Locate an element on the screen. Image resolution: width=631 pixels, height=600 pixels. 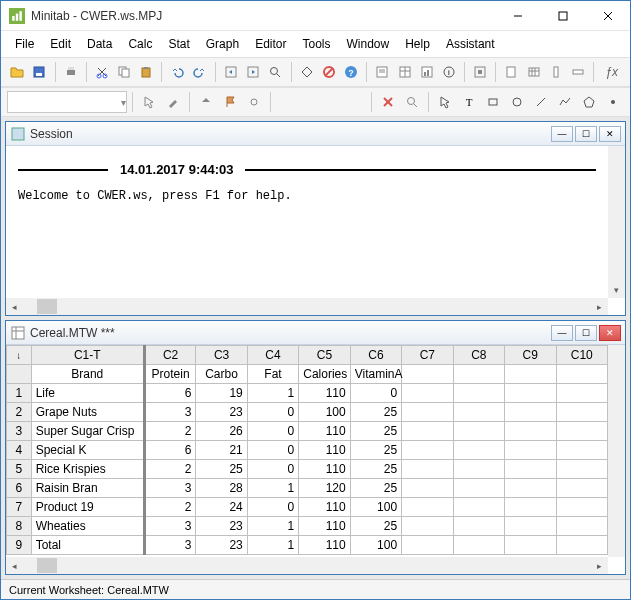
row-number: 2 is located at coordinates (20, 412).